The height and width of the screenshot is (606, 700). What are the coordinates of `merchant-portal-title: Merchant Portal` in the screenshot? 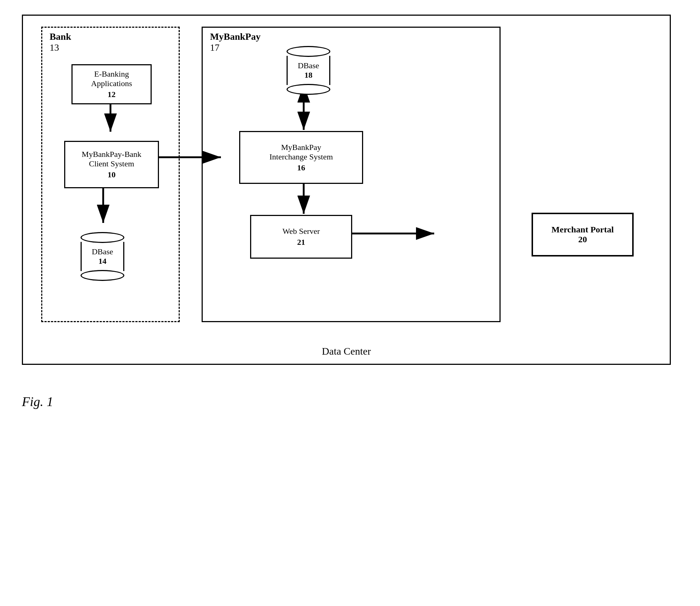 It's located at (583, 230).